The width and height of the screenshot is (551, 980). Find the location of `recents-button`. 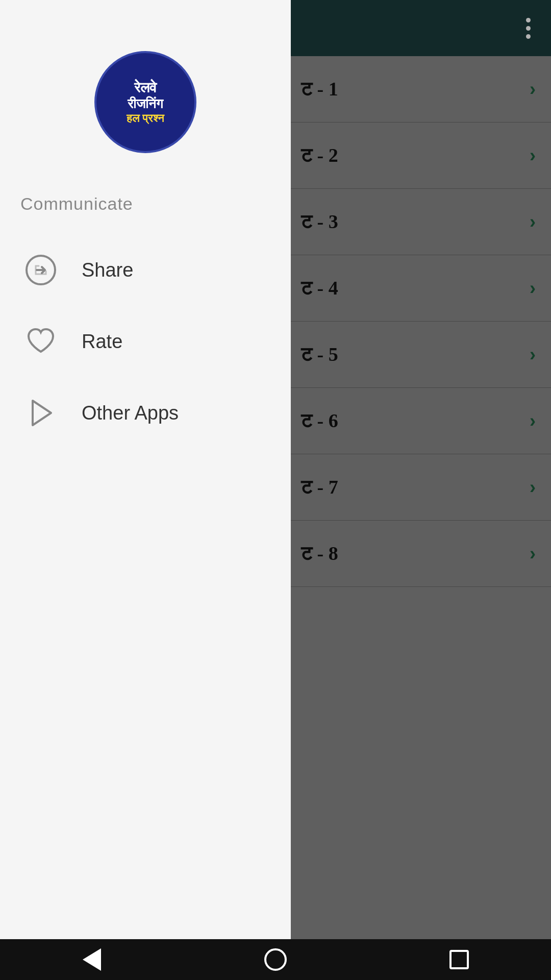

recents-button is located at coordinates (459, 960).